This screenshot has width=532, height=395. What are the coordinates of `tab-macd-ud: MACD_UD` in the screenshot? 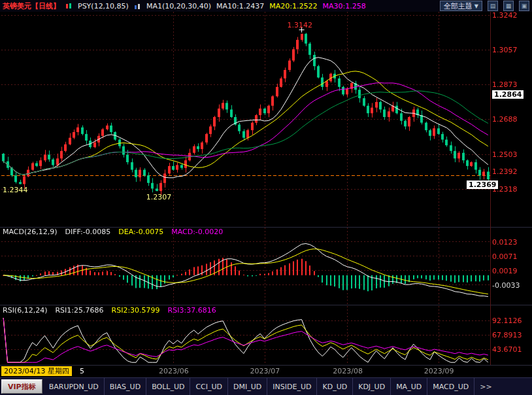 It's located at (451, 386).